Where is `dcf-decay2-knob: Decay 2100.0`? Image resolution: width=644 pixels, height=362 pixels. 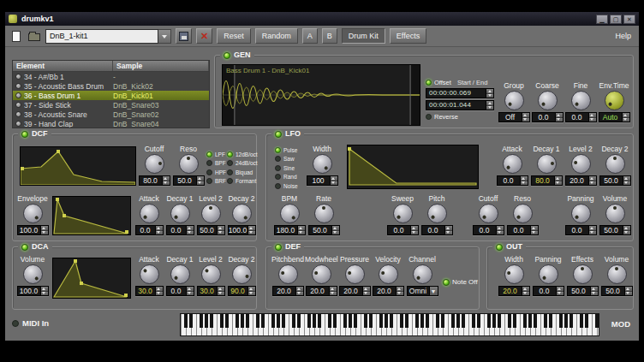 dcf-decay2-knob: Decay 2100.0 is located at coordinates (242, 215).